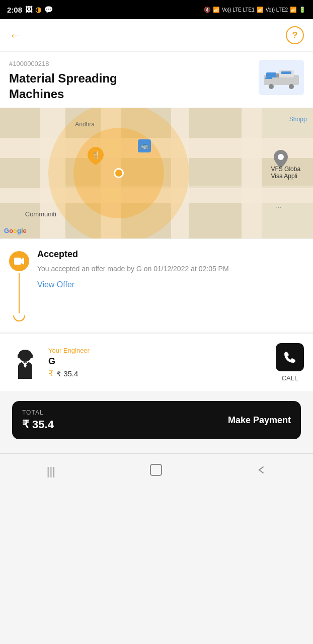  Describe the element at coordinates (216, 10) in the screenshot. I see `wifi-icon: 📶` at that location.